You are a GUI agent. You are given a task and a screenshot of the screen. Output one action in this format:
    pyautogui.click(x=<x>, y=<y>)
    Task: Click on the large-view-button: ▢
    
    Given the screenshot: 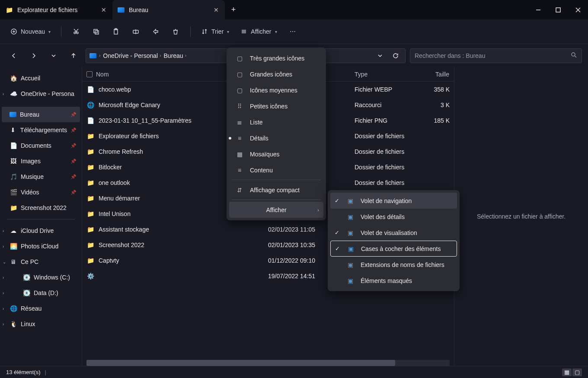 What is the action you would take?
    pyautogui.click(x=577, y=372)
    